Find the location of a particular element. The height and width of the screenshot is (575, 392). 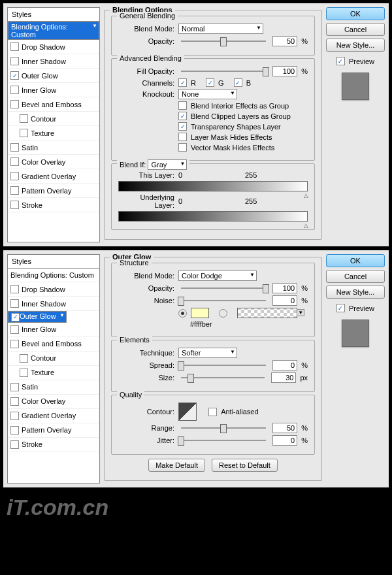

spread-slider is located at coordinates (223, 365).